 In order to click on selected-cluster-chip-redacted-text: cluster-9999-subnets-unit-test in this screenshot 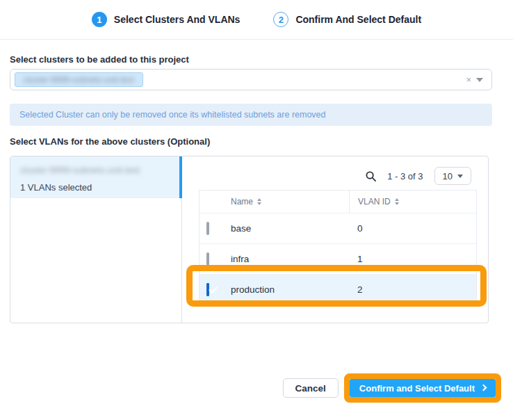, I will do `click(79, 80)`.